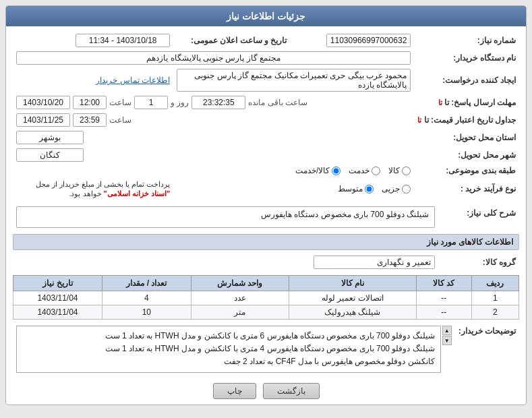  What do you see at coordinates (467, 58) in the screenshot?
I see `label-namdastgah: نام دستگاه خریدار:` at bounding box center [467, 58].